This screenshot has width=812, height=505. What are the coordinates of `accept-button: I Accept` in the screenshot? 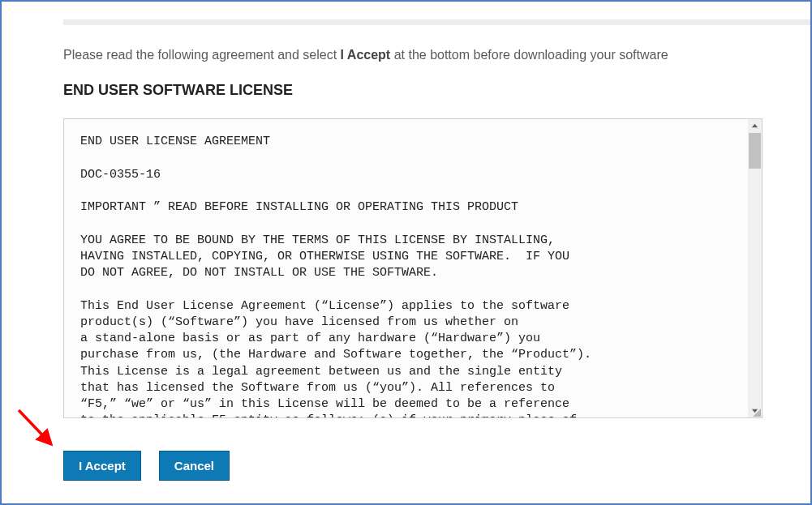 It's located at (102, 465).